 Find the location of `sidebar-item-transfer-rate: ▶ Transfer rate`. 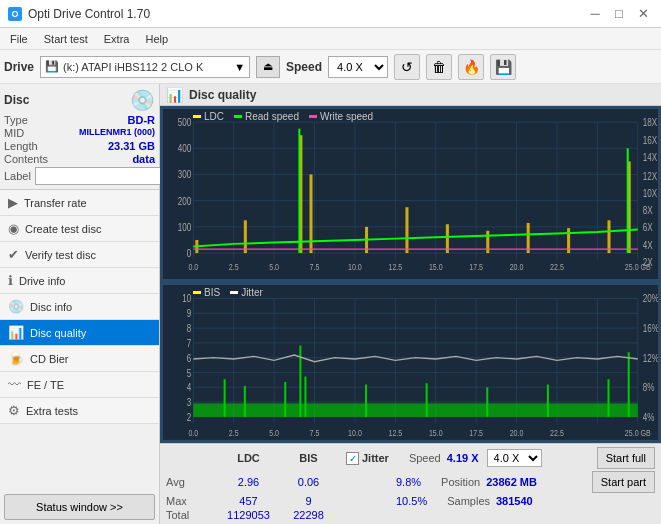

sidebar-item-transfer-rate: ▶ Transfer rate is located at coordinates (80, 203).